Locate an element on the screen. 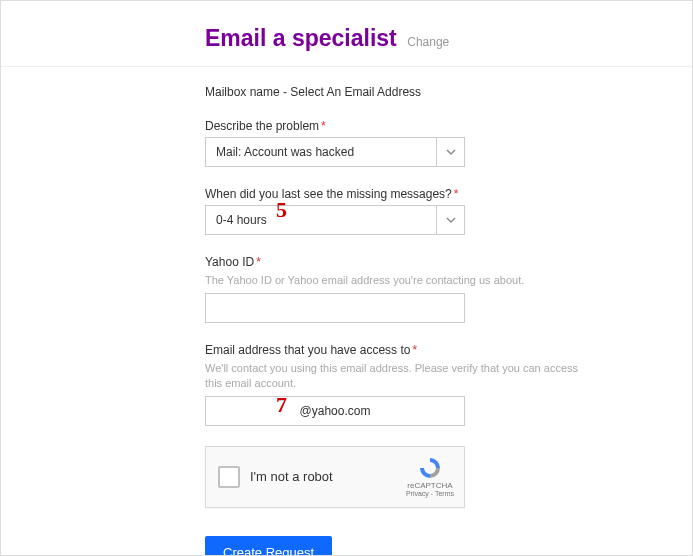  label-last-seen: When did you last see the missing messag… is located at coordinates (448, 194).